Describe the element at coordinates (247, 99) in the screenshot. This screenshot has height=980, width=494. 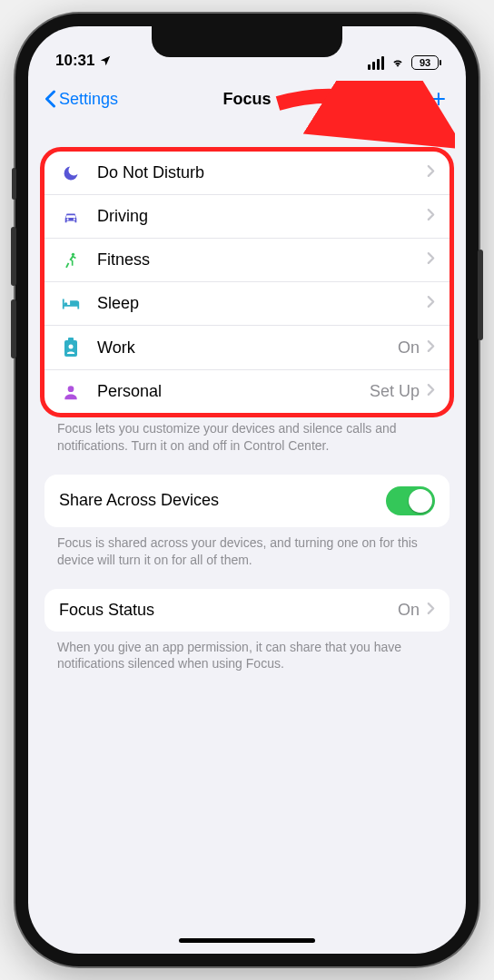
I see `nav-bar: Settings Focus +` at that location.